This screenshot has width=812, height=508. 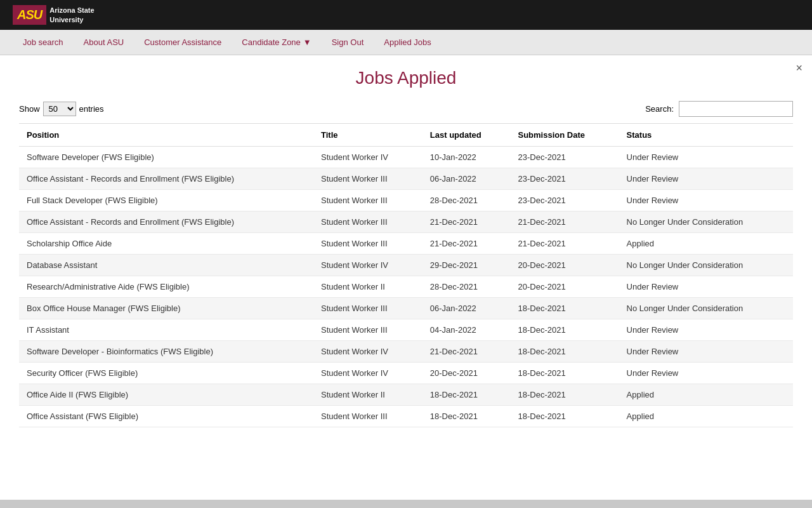 What do you see at coordinates (368, 135) in the screenshot?
I see `col-title: Title` at bounding box center [368, 135].